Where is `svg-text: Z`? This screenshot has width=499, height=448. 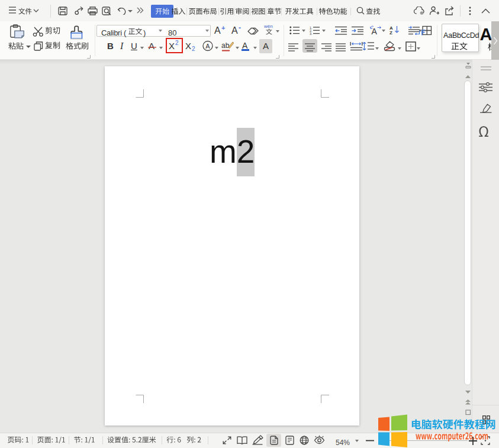 svg-text: Z is located at coordinates (391, 33).